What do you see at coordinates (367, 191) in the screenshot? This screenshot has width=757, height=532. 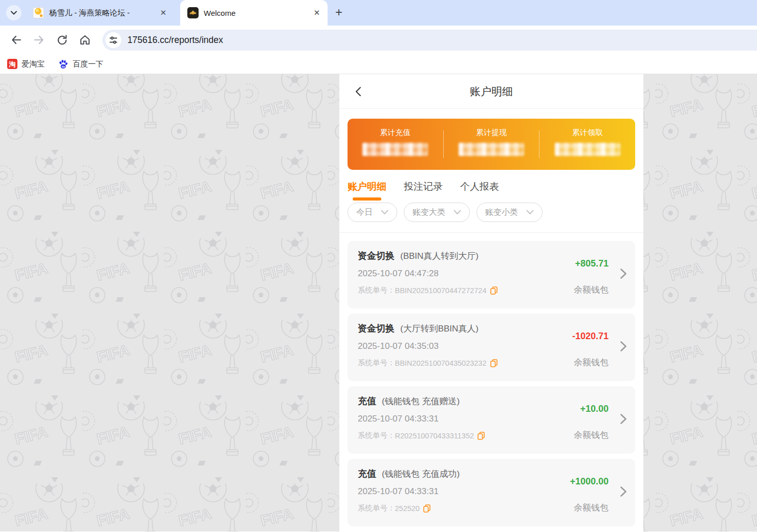 I see `tab-account-detail: 账户明细` at bounding box center [367, 191].